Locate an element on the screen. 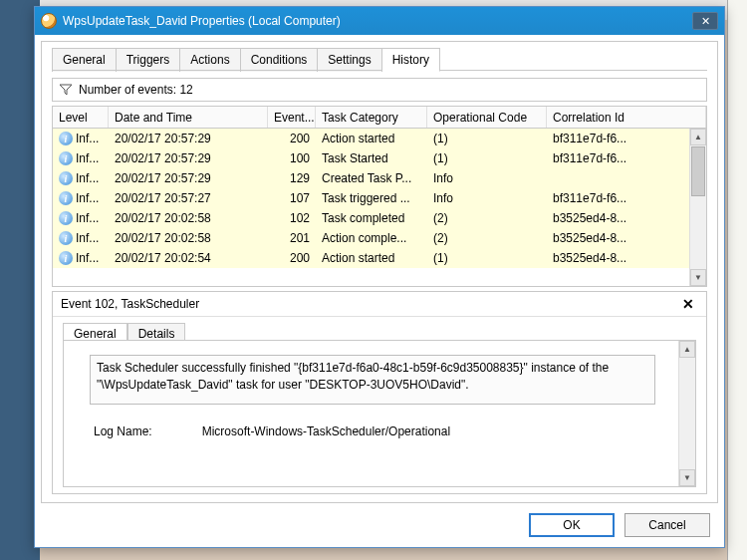 The height and width of the screenshot is (560, 747). cell-event: 201 is located at coordinates (292, 238).